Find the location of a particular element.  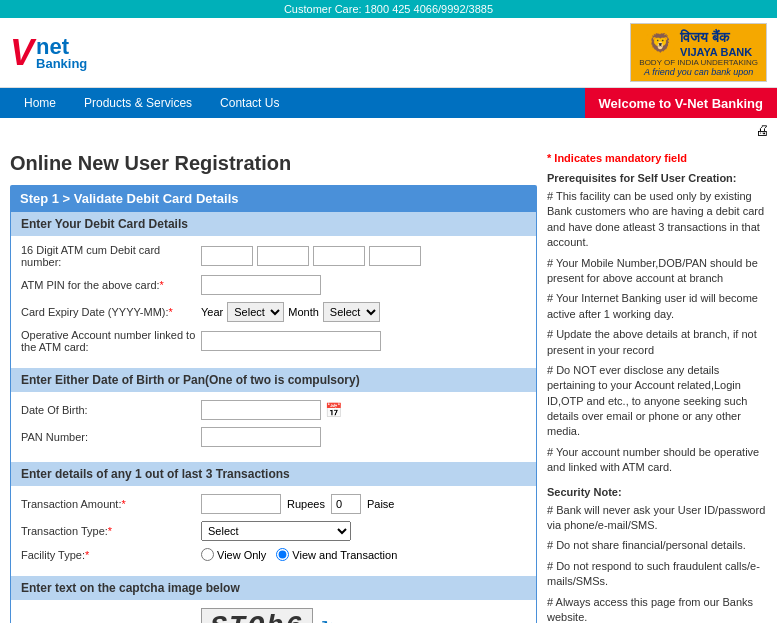

transaction-type-select: Select is located at coordinates (276, 531).